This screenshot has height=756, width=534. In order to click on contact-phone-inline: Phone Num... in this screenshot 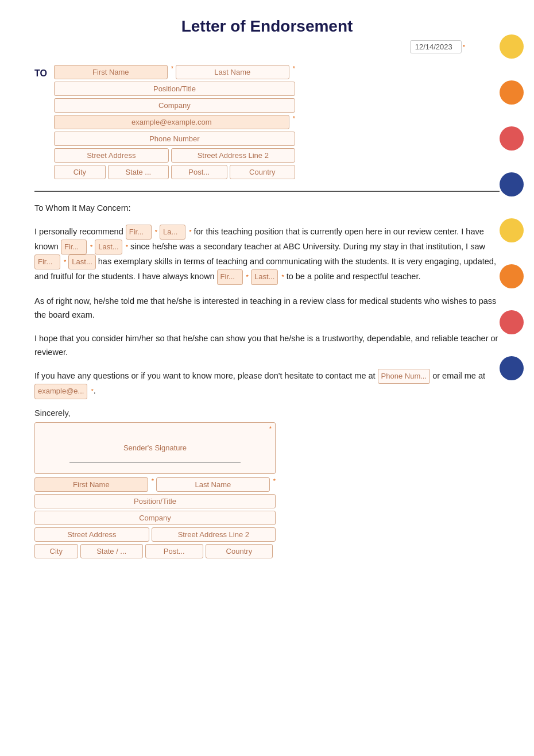, I will do `click(404, 376)`.